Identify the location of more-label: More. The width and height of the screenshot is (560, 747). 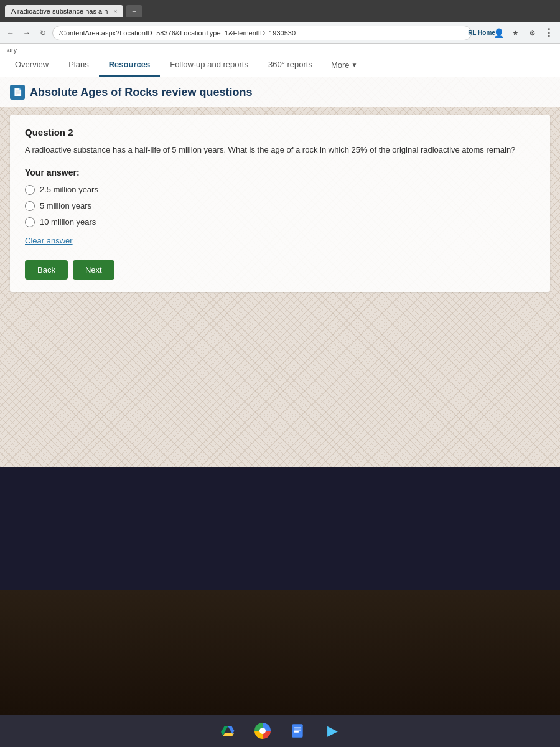
(340, 65).